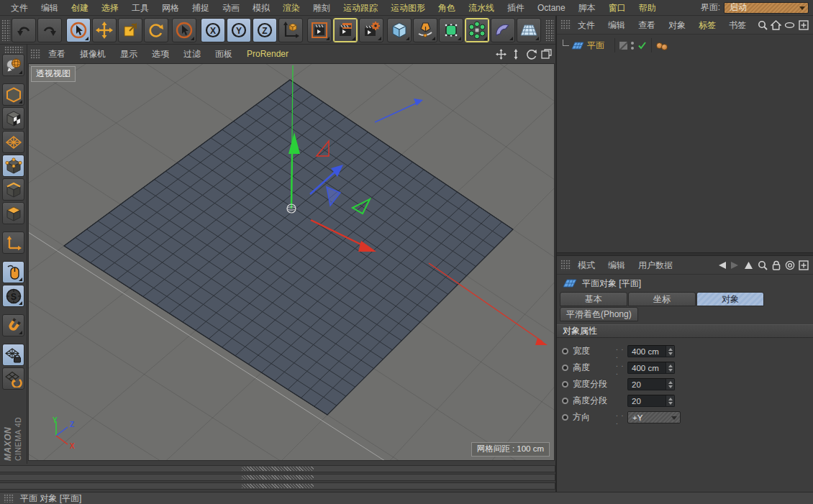 Image resolution: width=813 pixels, height=504 pixels. Describe the element at coordinates (104, 30) in the screenshot. I see `move-tool` at that location.